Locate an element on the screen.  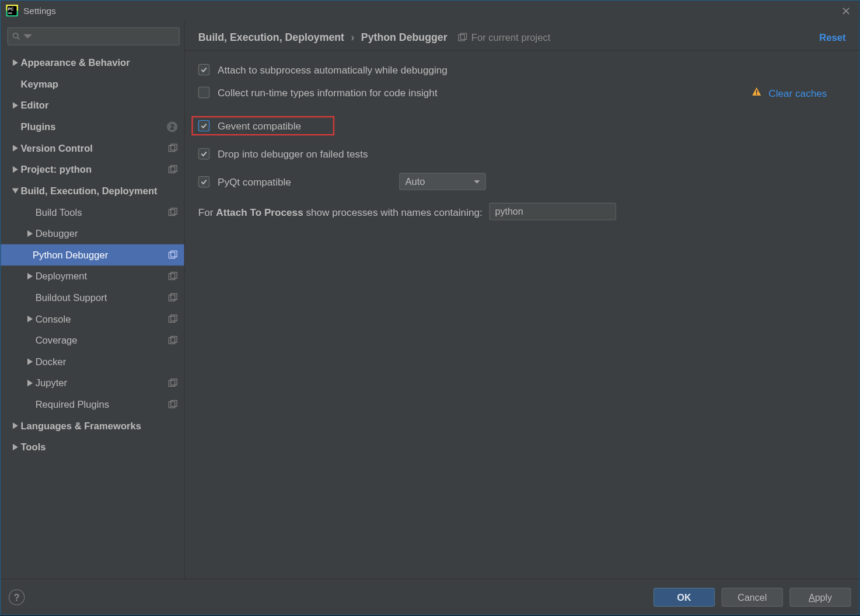
dialog-title: Settings is located at coordinates (40, 10).